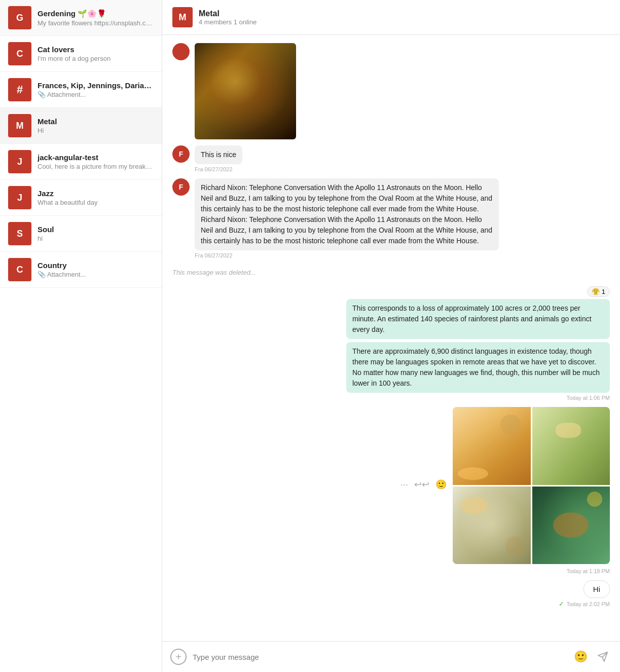 The image size is (620, 672). What do you see at coordinates (391, 159) in the screenshot?
I see `message-this-is-nice: F This is nice Fra 06/27/2022` at bounding box center [391, 159].